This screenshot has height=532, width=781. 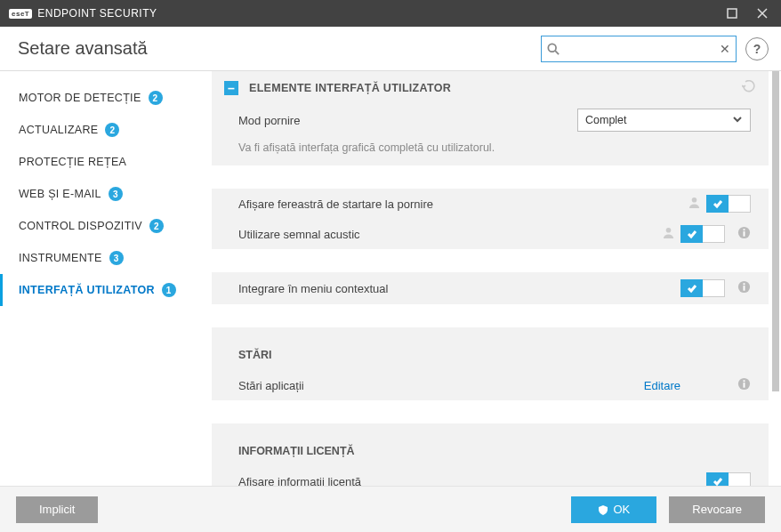 What do you see at coordinates (490, 120) in the screenshot?
I see `row-start-mode: Mod pornire Complet` at bounding box center [490, 120].